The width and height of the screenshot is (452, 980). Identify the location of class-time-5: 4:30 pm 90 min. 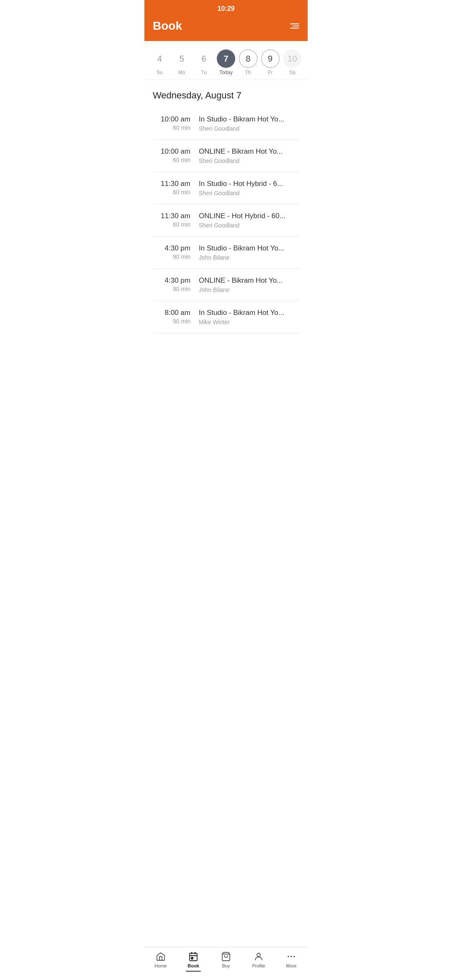
(176, 252).